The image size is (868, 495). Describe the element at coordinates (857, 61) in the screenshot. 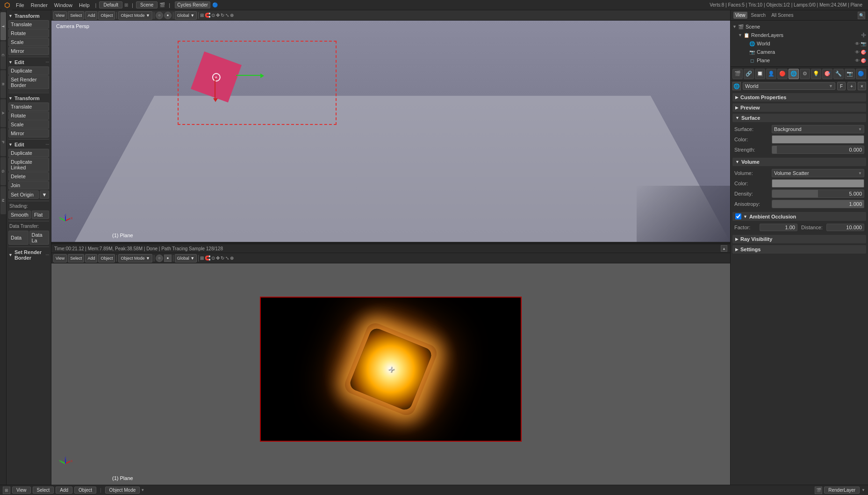

I see `plane-eye-icon: 👁` at that location.